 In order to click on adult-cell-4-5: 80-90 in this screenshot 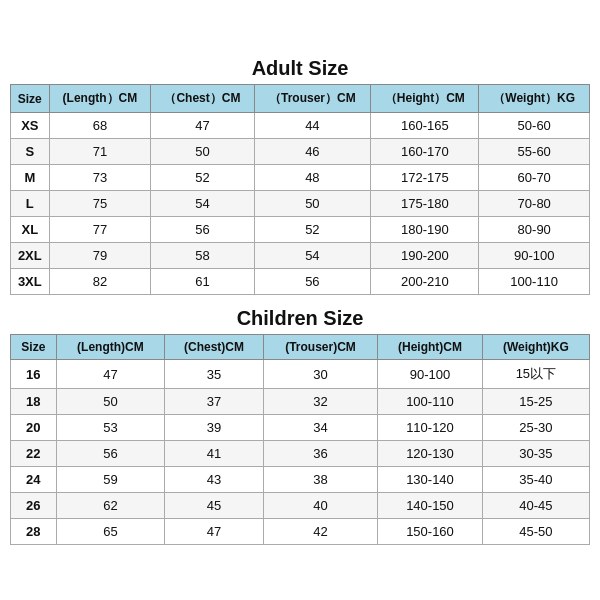, I will do `click(534, 230)`.